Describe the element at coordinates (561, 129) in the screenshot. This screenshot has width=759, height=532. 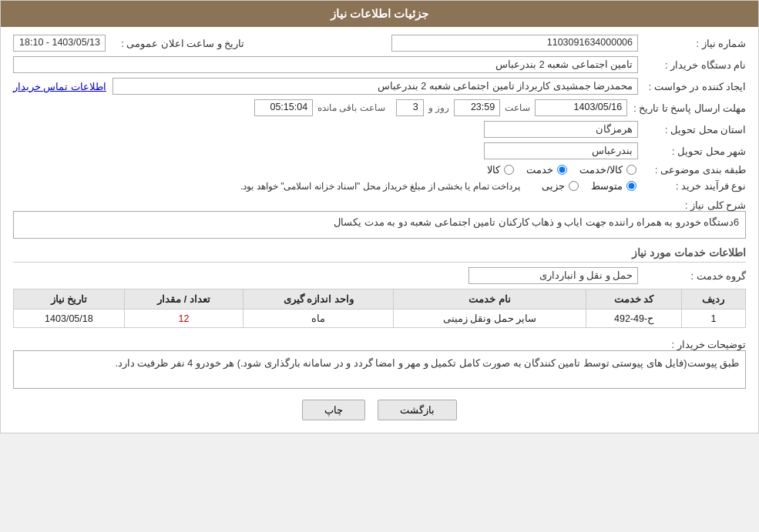
I see `province-field: هرمزگان` at that location.